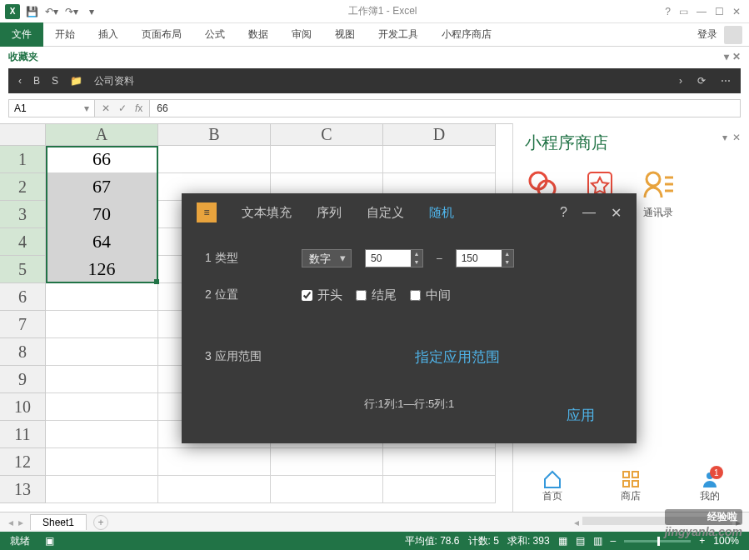 This screenshot has height=560, width=749. Describe the element at coordinates (215, 35) in the screenshot. I see `tab-formula: 公式` at that location.